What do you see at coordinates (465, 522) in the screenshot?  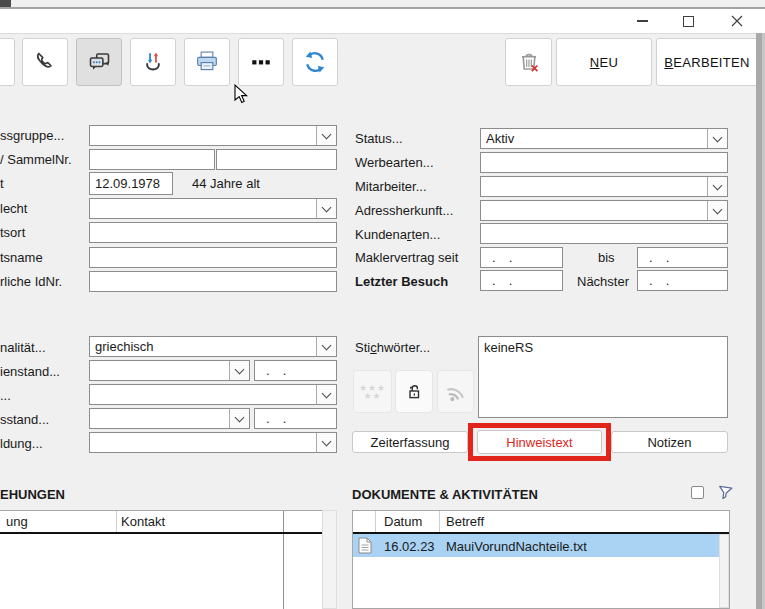 I see `dokumente-col-betreff: Betreff` at bounding box center [465, 522].